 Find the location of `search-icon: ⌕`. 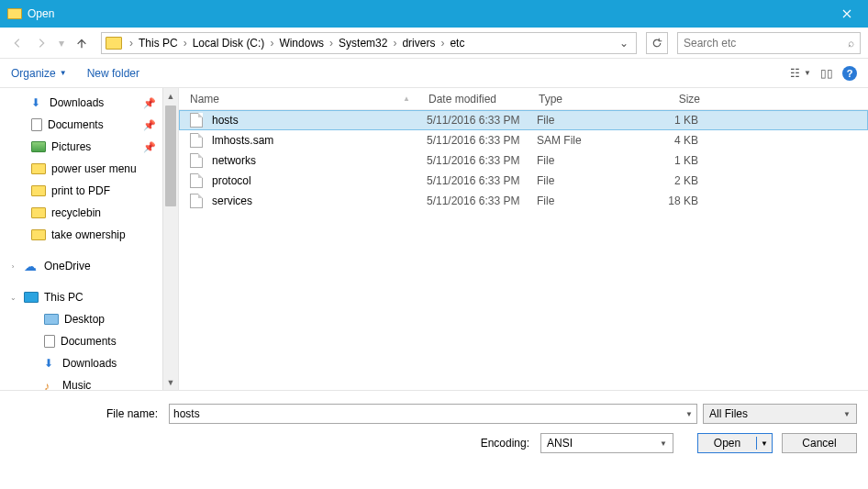

search-icon: ⌕ is located at coordinates (851, 43).